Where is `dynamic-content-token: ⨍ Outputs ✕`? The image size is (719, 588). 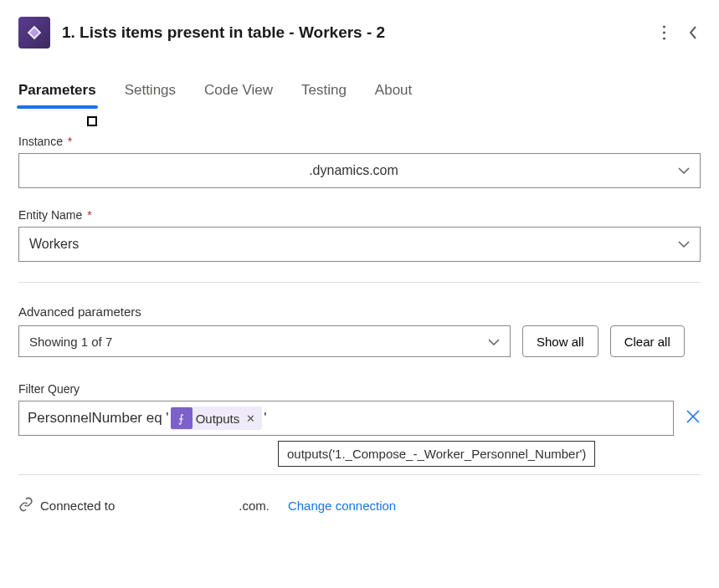 dynamic-content-token: ⨍ Outputs ✕ is located at coordinates (217, 418).